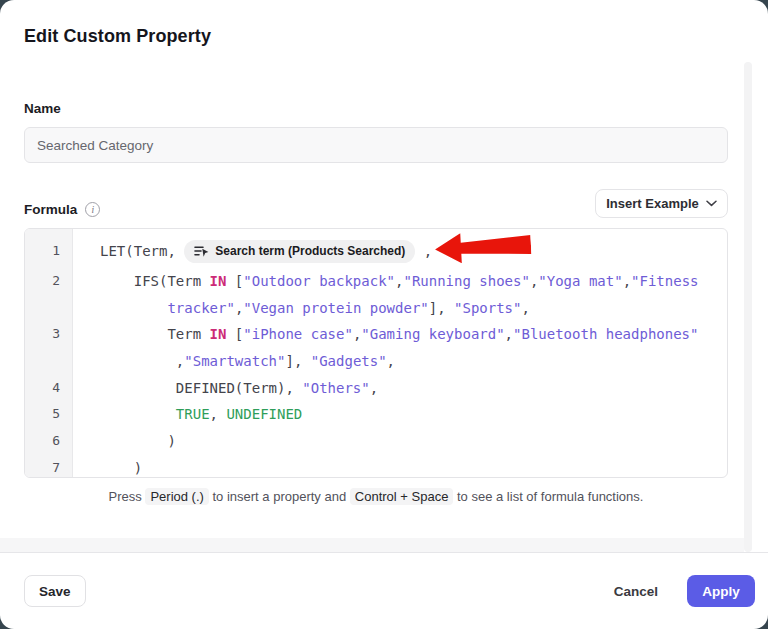  What do you see at coordinates (548, 496) in the screenshot?
I see `hint-text: to see a list of formula functions.` at bounding box center [548, 496].